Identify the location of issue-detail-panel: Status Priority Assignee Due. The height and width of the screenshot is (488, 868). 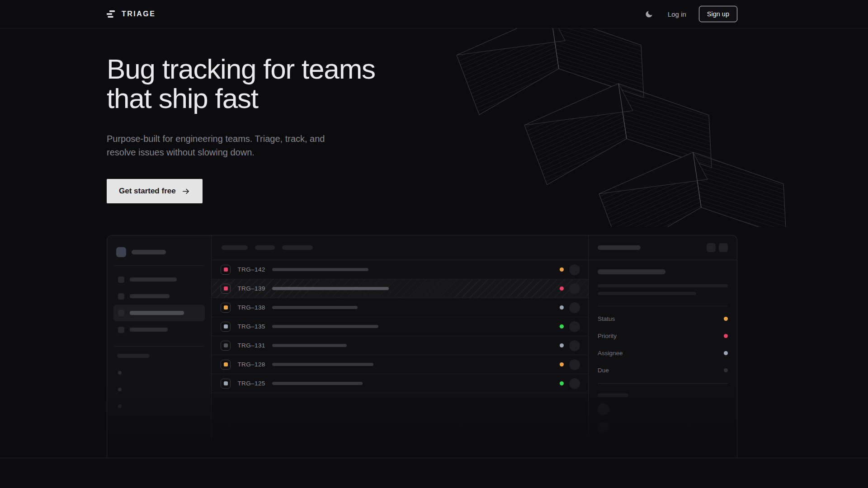
(663, 347).